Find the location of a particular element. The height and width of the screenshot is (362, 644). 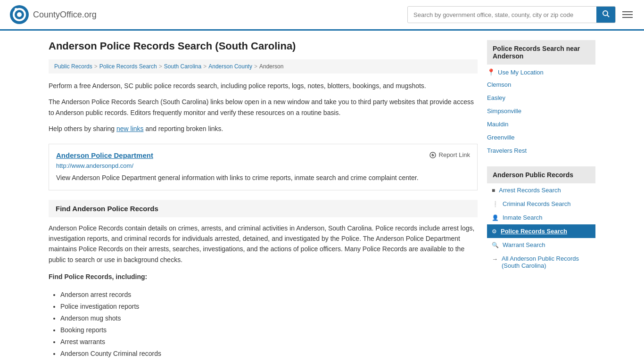

description-3: Help others by sharing new links and rep… is located at coordinates (263, 129).